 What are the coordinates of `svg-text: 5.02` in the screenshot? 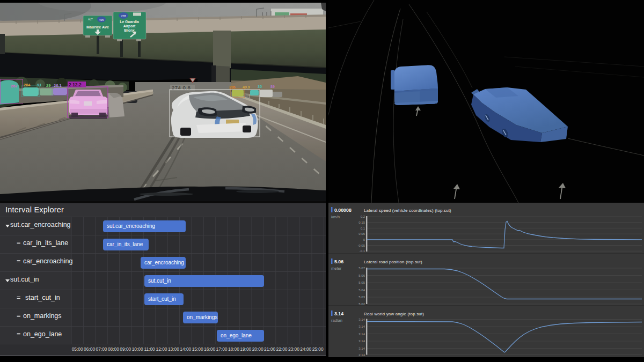 It's located at (362, 304).